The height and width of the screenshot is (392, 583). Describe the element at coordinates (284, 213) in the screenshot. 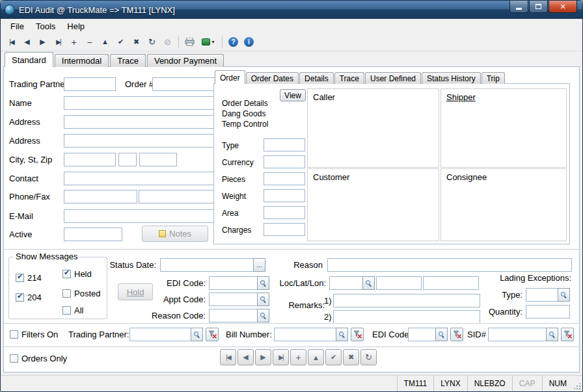

I see `area-input` at that location.